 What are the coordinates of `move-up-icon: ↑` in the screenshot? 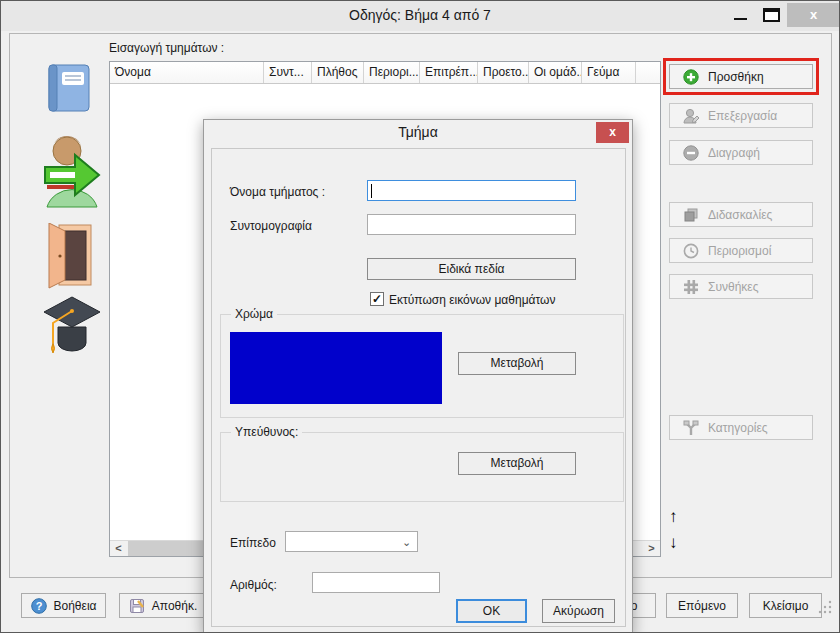 It's located at (680, 517).